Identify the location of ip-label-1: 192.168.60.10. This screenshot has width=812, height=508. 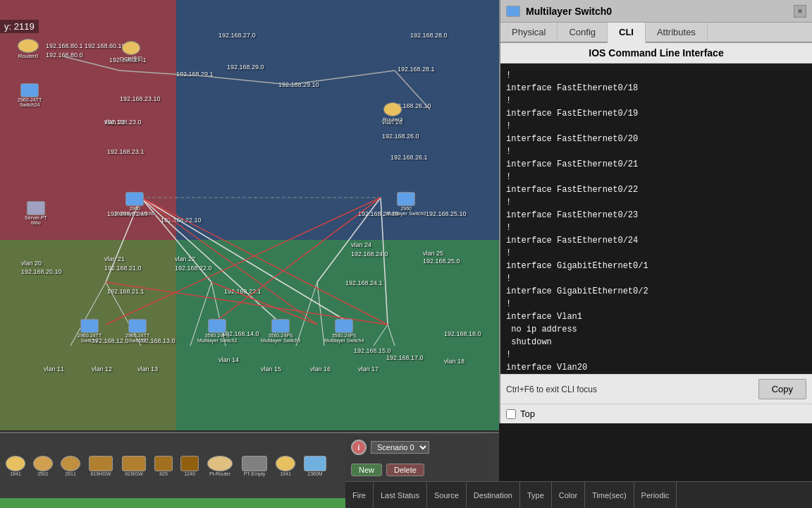
(105, 46).